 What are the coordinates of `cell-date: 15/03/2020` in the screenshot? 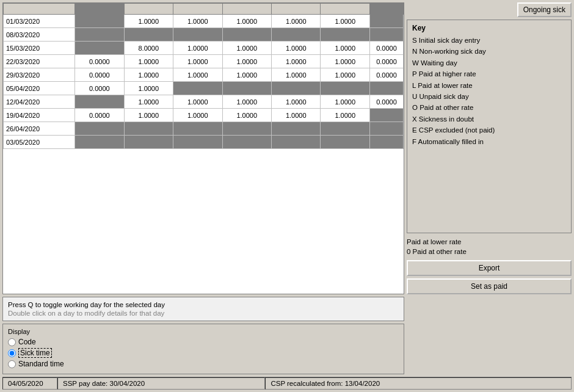 It's located at (39, 48).